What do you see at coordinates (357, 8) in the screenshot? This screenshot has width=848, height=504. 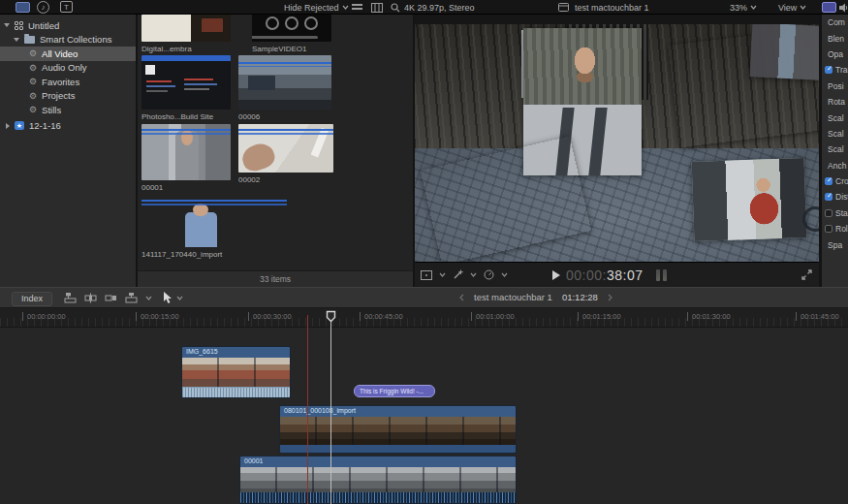 I see `clip-filter-icon` at bounding box center [357, 8].